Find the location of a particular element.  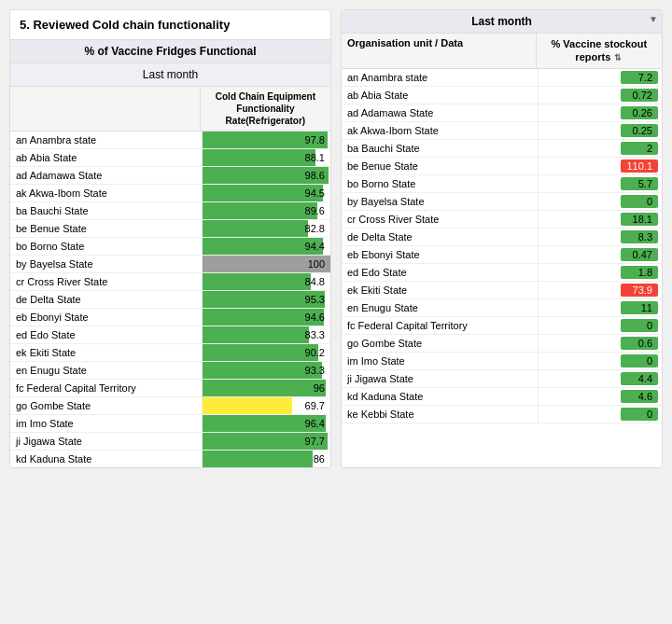

value-cell: 94.4 is located at coordinates (267, 246).